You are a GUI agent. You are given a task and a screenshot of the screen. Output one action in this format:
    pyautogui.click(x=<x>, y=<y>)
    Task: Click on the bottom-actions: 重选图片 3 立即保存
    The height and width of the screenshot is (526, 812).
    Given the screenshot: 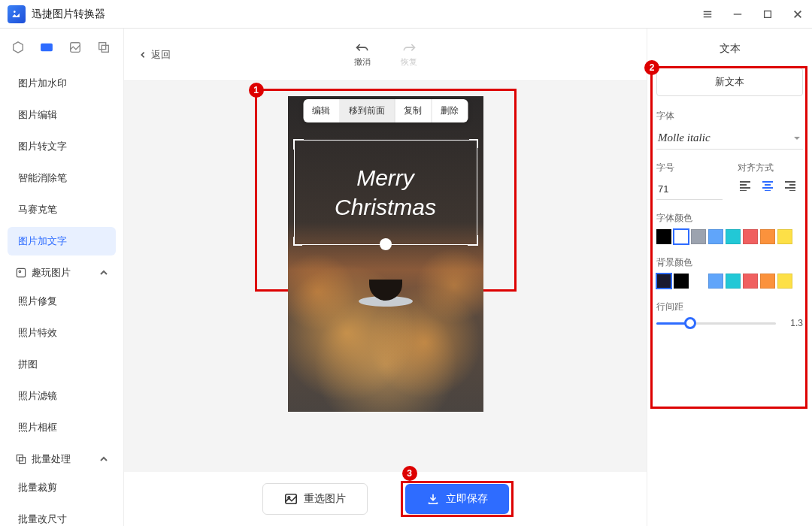 What is the action you would take?
    pyautogui.click(x=385, y=499)
    